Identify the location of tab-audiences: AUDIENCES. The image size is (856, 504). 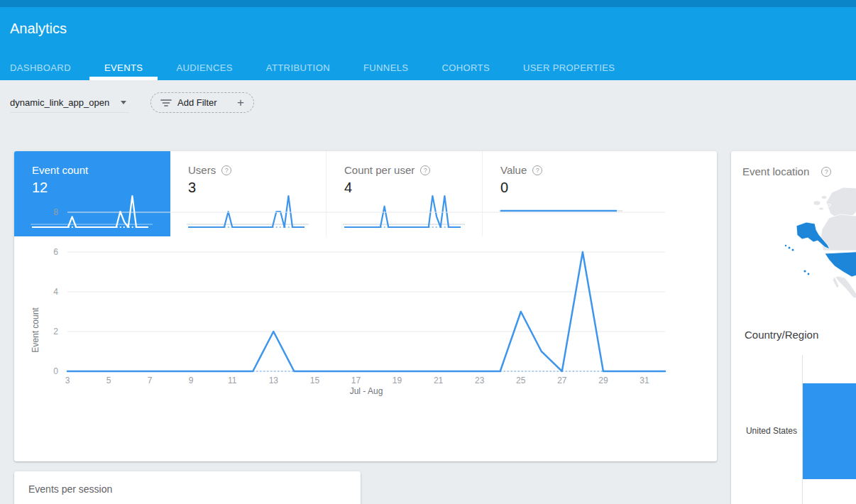
(204, 68).